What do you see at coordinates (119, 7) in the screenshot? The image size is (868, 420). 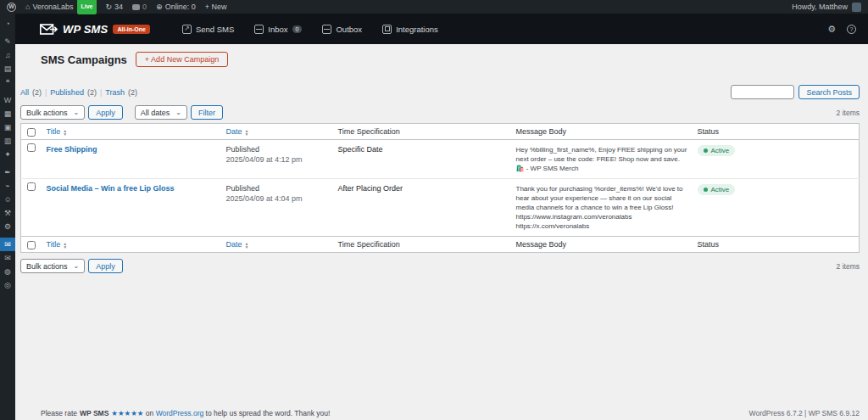 I see `updates-count: 34` at bounding box center [119, 7].